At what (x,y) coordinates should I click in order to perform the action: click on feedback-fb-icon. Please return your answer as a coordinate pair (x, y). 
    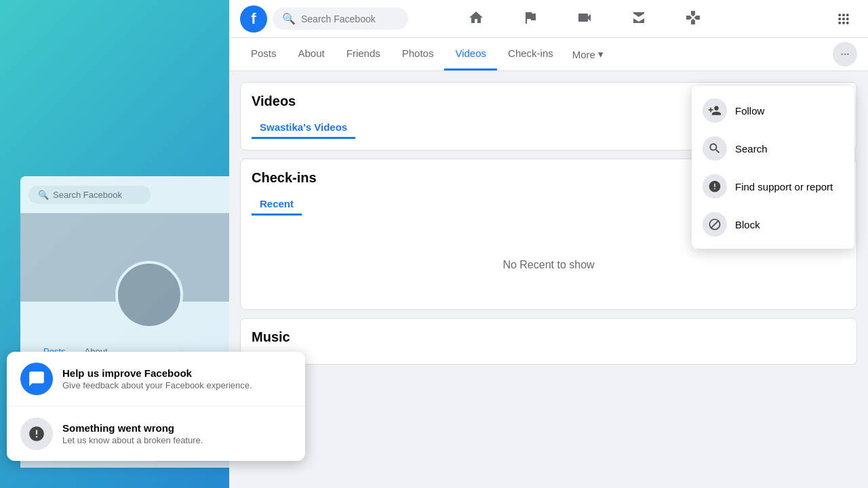
    Looking at the image, I should click on (37, 379).